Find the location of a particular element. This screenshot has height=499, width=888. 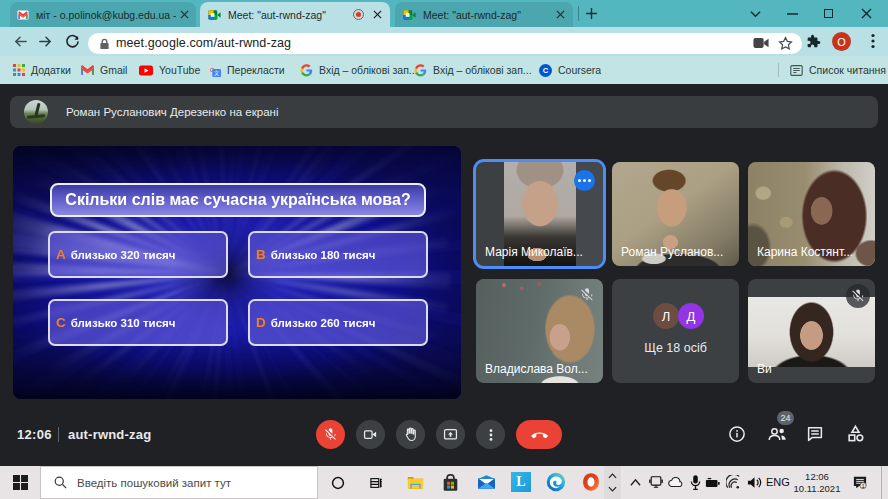

svg-text: 文 is located at coordinates (217, 73).